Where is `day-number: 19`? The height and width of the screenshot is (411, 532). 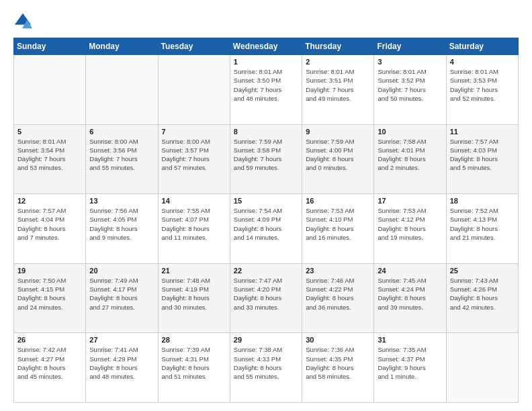
day-number: 19 is located at coordinates (50, 271).